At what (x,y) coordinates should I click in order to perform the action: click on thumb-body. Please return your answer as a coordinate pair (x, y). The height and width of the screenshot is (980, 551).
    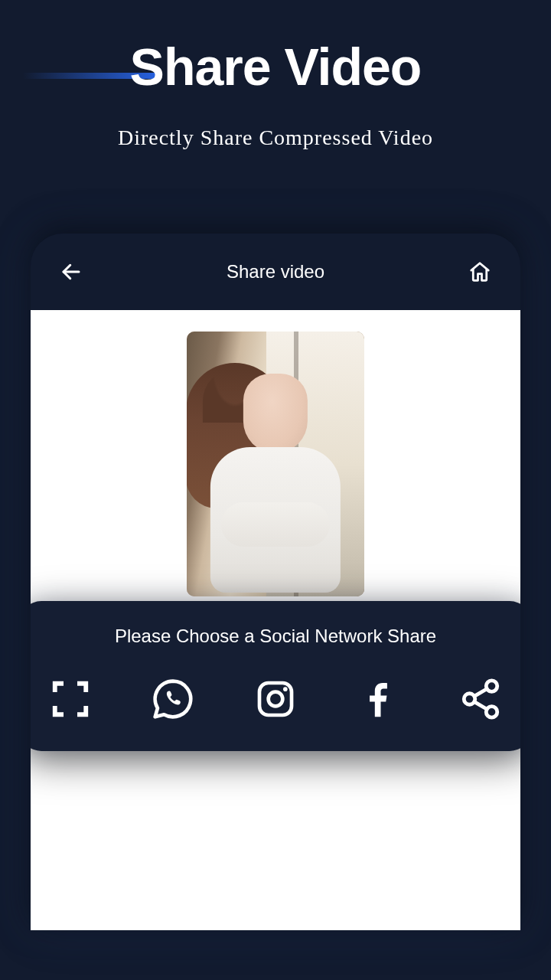
    Looking at the image, I should click on (276, 520).